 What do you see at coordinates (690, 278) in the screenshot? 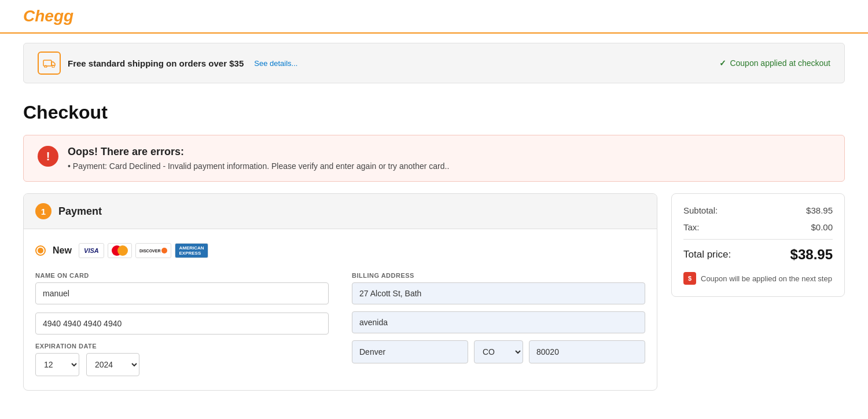
I see `coupon-badge-icon: $` at bounding box center [690, 278].